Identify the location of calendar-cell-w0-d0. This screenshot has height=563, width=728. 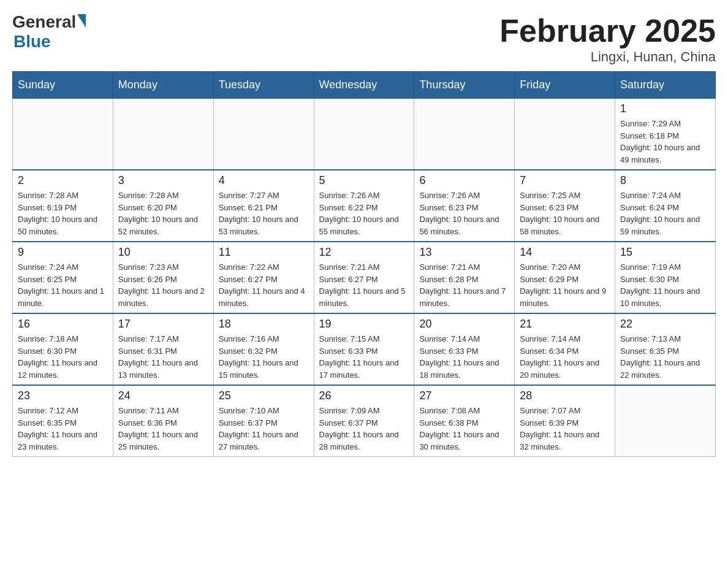
(63, 134).